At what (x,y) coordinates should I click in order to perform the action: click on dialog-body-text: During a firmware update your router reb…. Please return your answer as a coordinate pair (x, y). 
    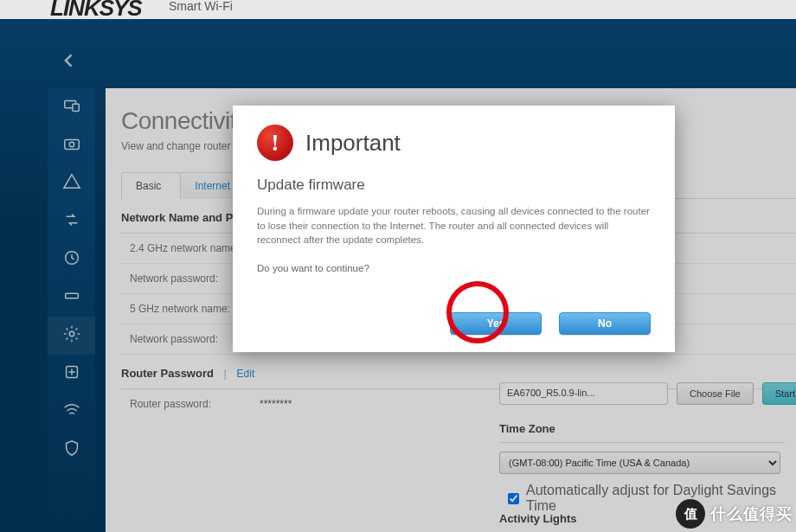
    Looking at the image, I should click on (453, 226).